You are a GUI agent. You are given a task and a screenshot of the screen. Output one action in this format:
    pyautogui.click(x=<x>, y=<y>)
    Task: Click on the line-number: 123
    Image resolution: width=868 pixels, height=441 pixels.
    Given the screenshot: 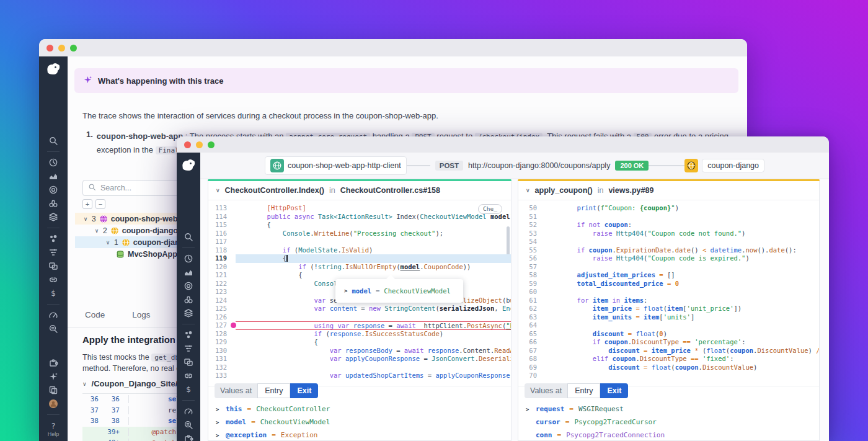 What is the action you would take?
    pyautogui.click(x=218, y=292)
    